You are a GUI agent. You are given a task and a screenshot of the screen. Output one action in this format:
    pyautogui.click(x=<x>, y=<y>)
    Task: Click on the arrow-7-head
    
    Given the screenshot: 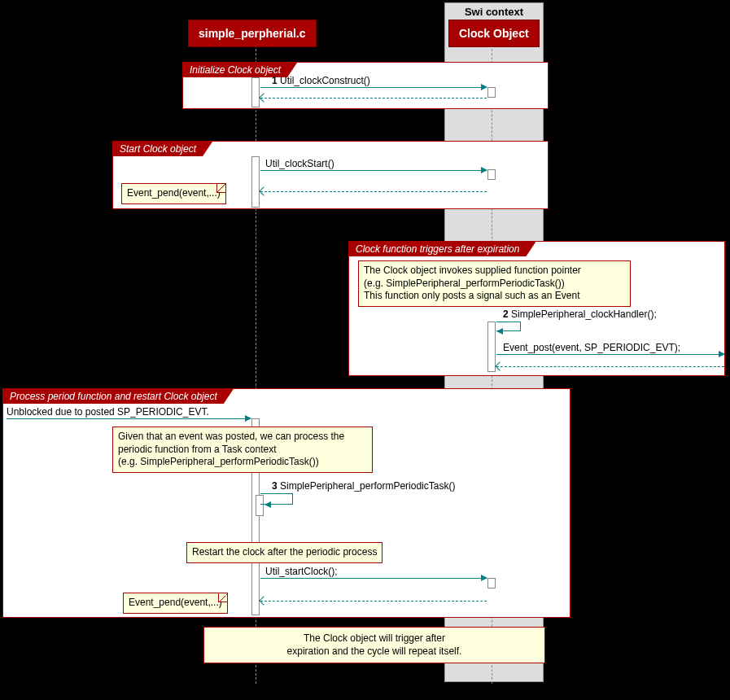 What is the action you would take?
    pyautogui.click(x=484, y=578)
    